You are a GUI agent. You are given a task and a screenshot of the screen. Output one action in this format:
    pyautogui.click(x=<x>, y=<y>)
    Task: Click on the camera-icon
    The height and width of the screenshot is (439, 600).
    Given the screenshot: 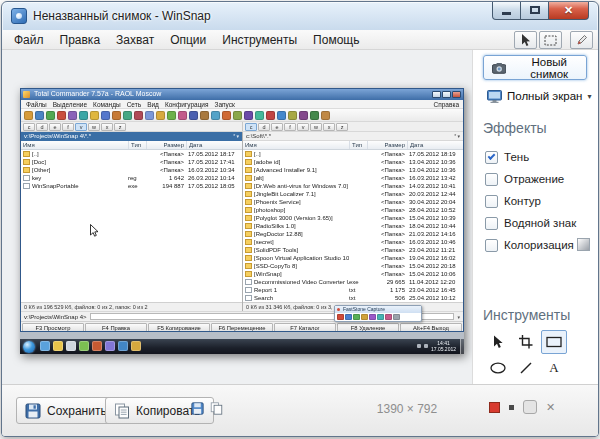 What is the action you would take?
    pyautogui.click(x=499, y=68)
    